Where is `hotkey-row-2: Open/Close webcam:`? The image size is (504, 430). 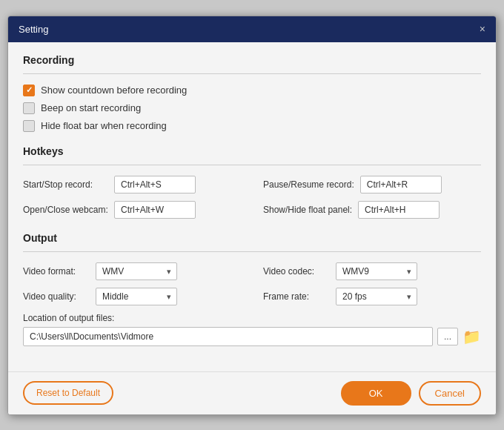 hotkey-row-2: Open/Close webcam: is located at coordinates (132, 210).